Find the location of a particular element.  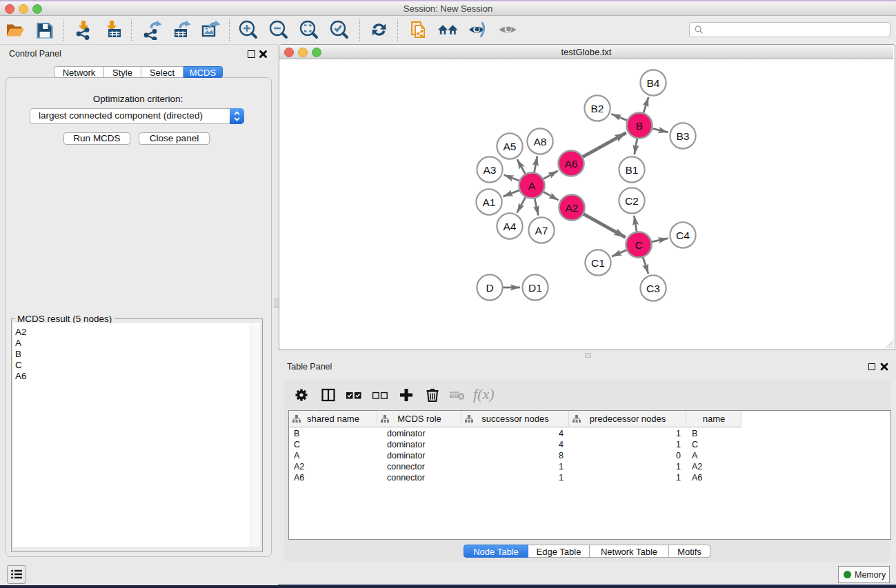

svg-text: A5 is located at coordinates (510, 146).